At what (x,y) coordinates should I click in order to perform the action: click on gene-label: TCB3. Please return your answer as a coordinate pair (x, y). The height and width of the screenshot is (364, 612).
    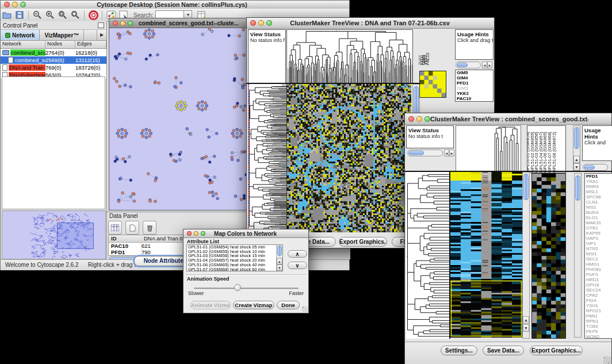
    Looking at the image, I should click on (598, 327).